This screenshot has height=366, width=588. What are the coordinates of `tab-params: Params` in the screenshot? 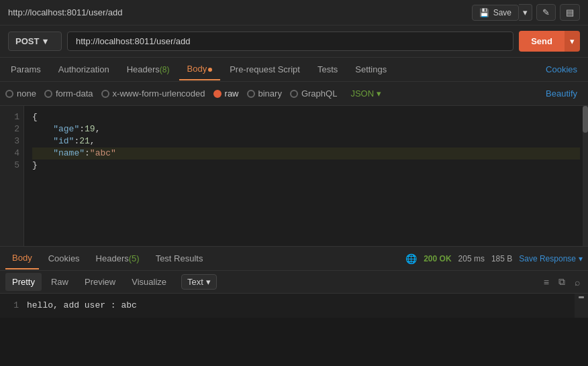 It's located at (26, 70).